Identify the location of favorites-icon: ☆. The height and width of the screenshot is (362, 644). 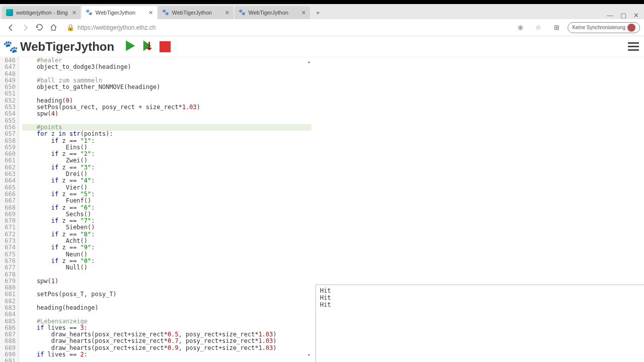
(538, 28).